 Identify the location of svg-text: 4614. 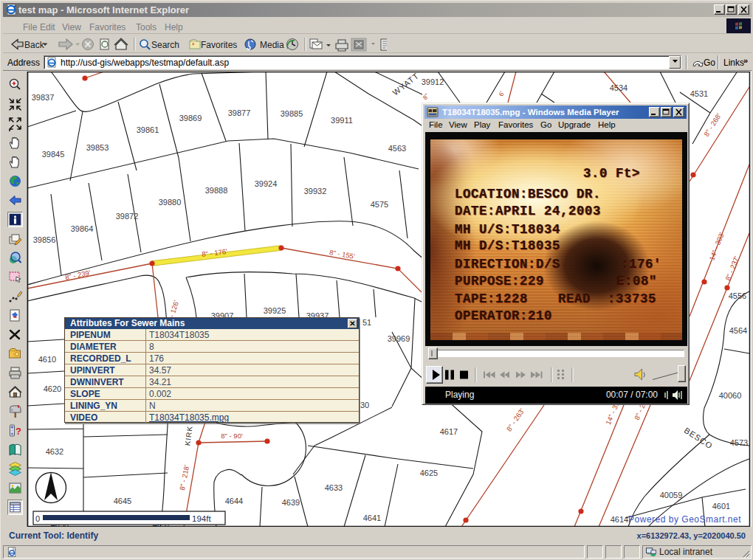
(619, 519).